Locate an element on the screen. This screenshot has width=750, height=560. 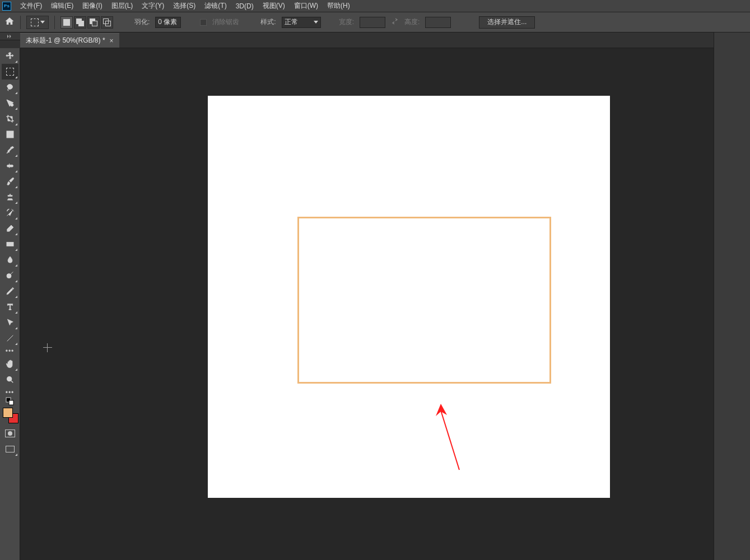
current-tool-indicator is located at coordinates (38, 22).